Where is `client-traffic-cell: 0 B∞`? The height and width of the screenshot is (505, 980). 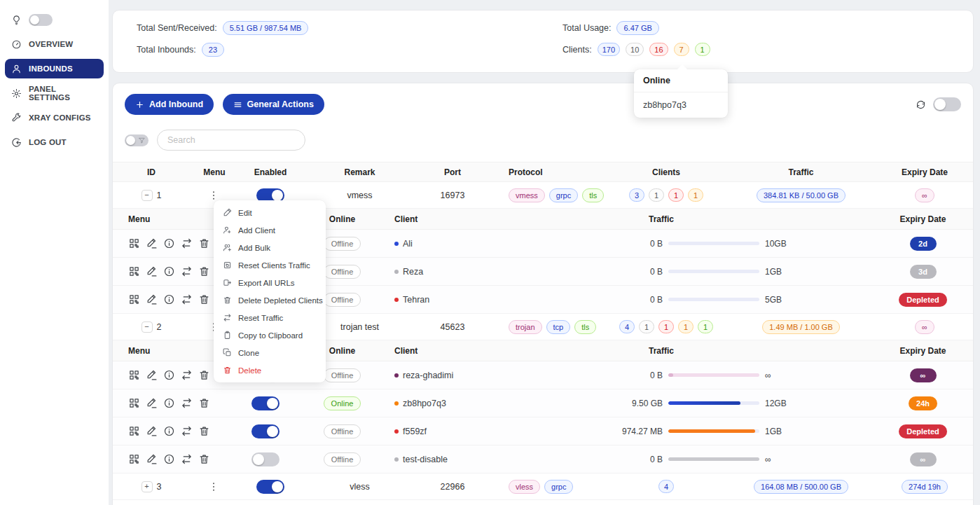
client-traffic-cell: 0 B∞ is located at coordinates (726, 375).